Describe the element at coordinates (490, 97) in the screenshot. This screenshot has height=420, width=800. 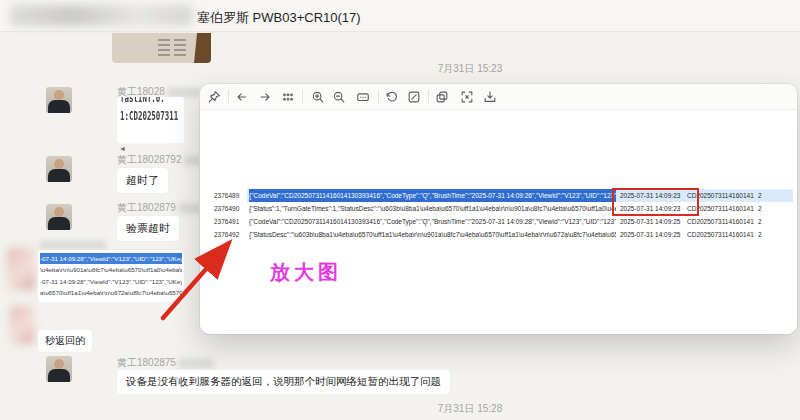
I see `download-icon` at that location.